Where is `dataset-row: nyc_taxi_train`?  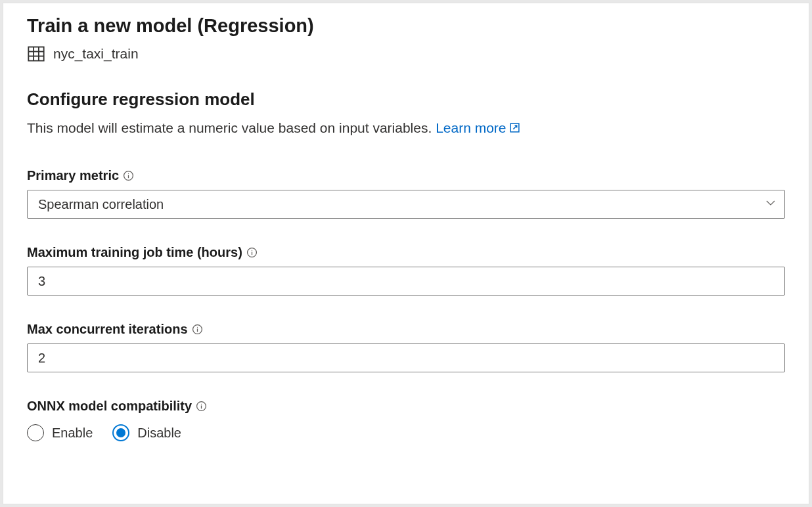 dataset-row: nyc_taxi_train is located at coordinates (406, 54).